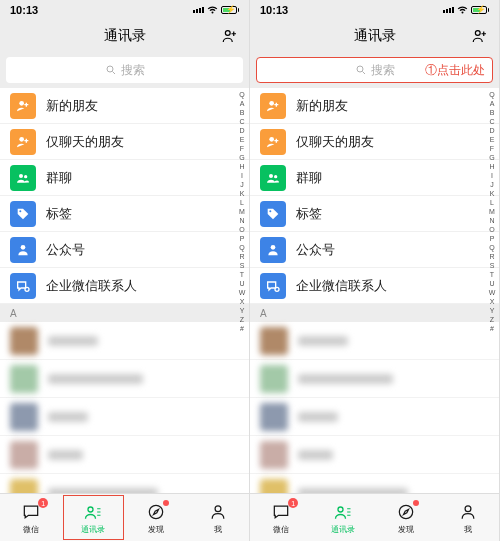 Image resolution: width=500 pixels, height=541 pixels. I want to click on avatar, so click(274, 379).